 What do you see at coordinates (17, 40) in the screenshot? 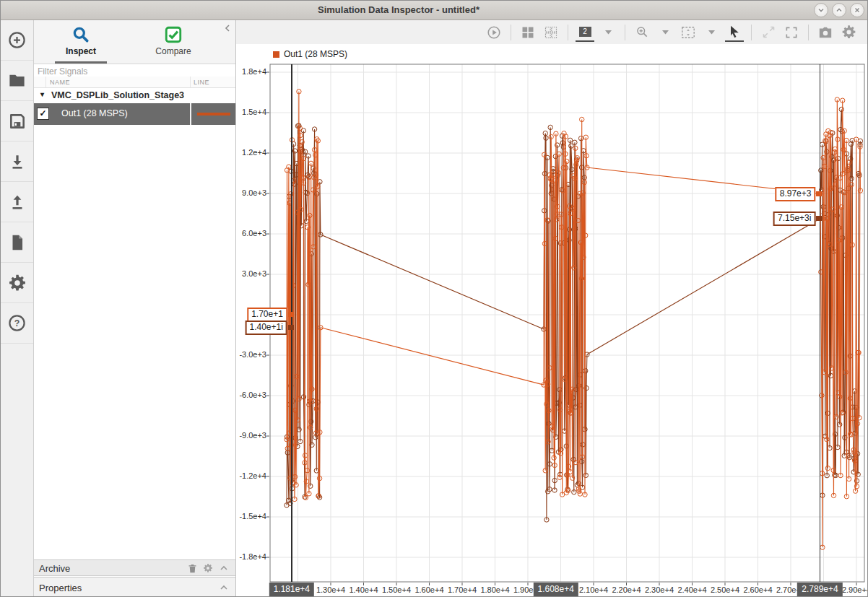
I see `new-session-button` at bounding box center [17, 40].